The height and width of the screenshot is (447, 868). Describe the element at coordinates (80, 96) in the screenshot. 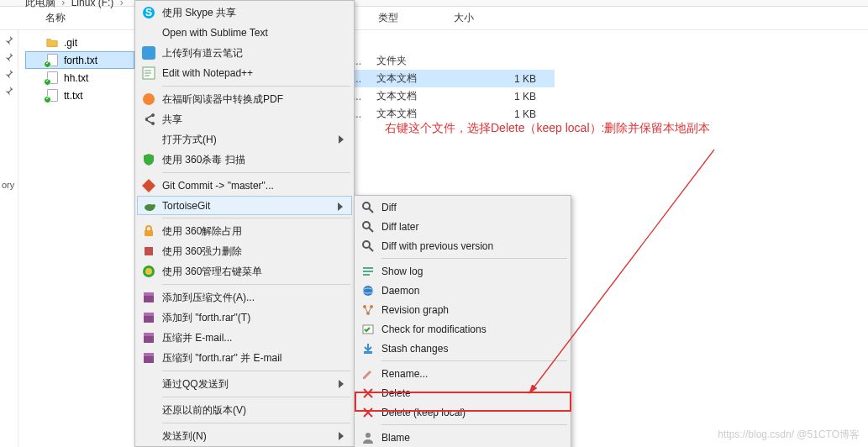

I see `file-row-tt: tt.txt` at that location.